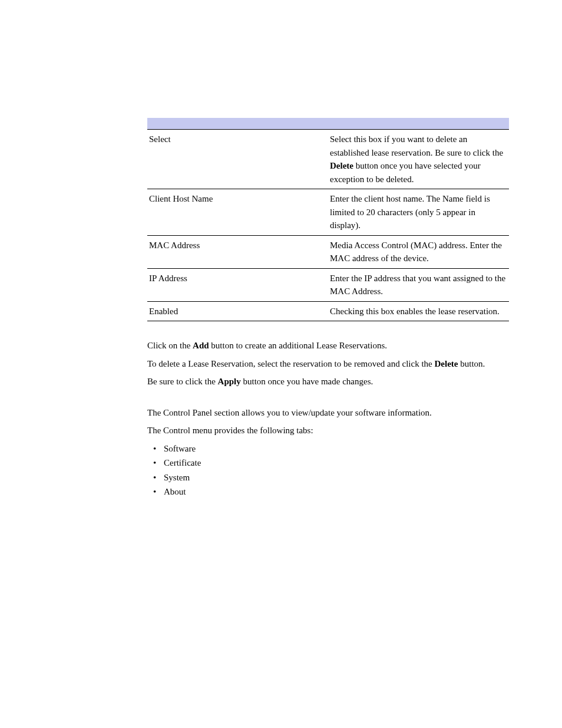  What do you see at coordinates (238, 311) in the screenshot?
I see `field-name-cell: Enabled` at bounding box center [238, 311].